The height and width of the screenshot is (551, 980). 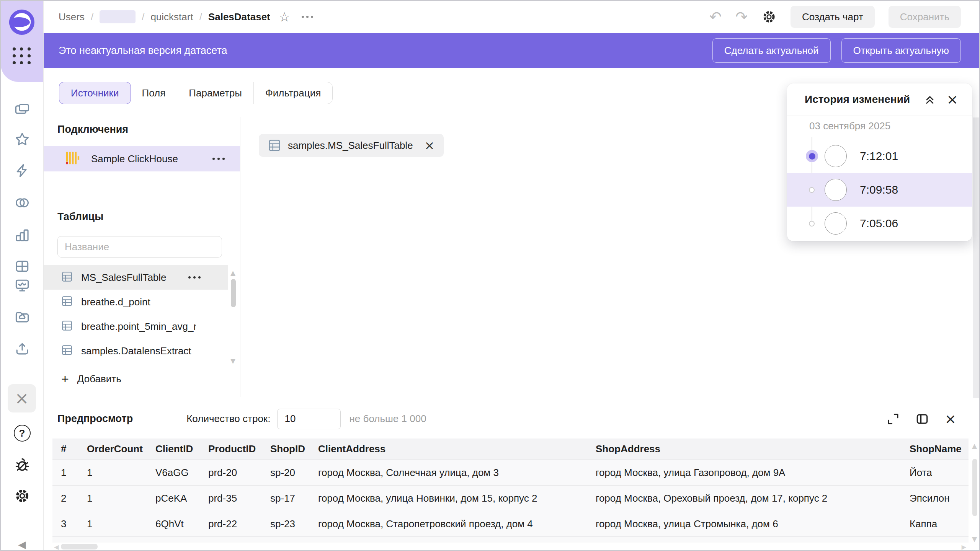 I want to click on export-upload-icon, so click(x=22, y=349).